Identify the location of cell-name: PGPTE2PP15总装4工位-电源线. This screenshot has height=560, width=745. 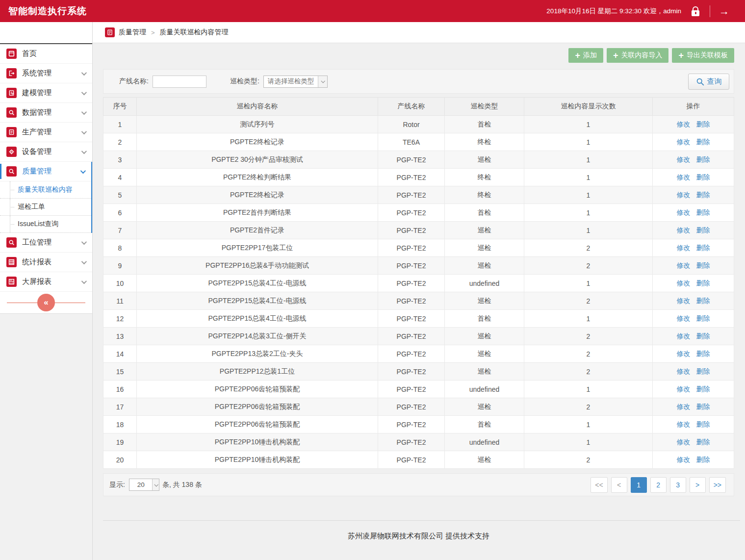
(257, 283).